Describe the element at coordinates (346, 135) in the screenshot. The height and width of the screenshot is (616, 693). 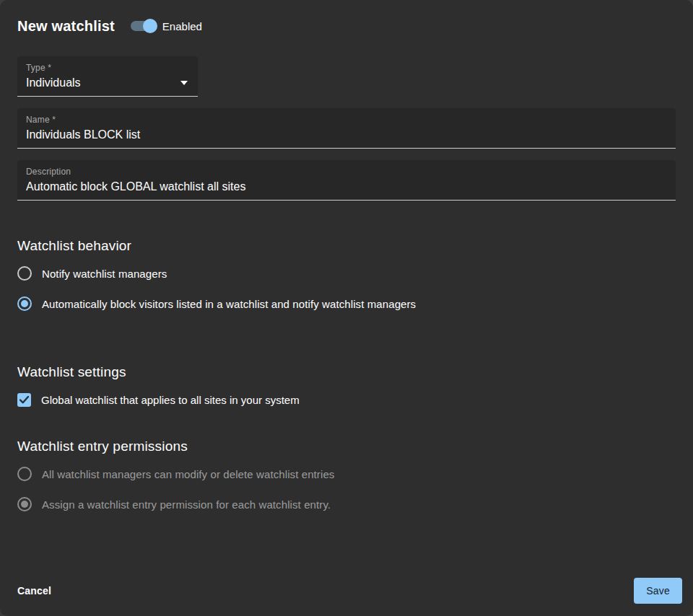
I see `name-input` at that location.